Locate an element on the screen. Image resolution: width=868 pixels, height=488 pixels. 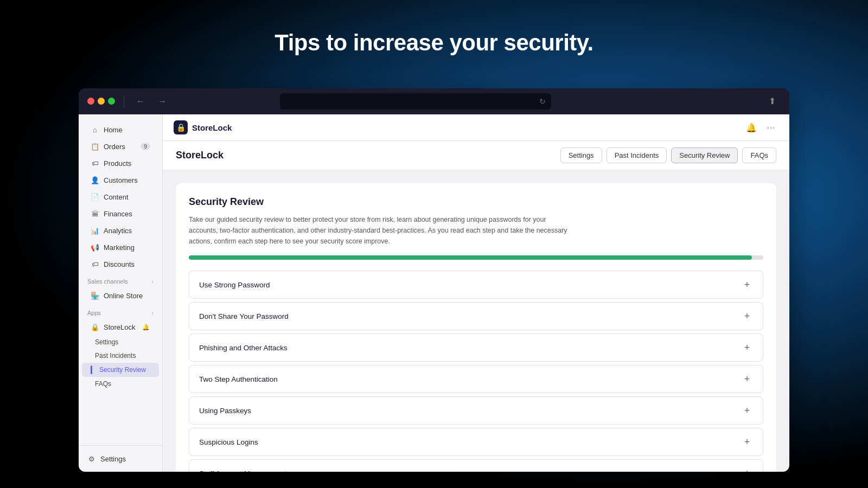
accordion-item-two-step: Two Step Authentication + is located at coordinates (476, 379).